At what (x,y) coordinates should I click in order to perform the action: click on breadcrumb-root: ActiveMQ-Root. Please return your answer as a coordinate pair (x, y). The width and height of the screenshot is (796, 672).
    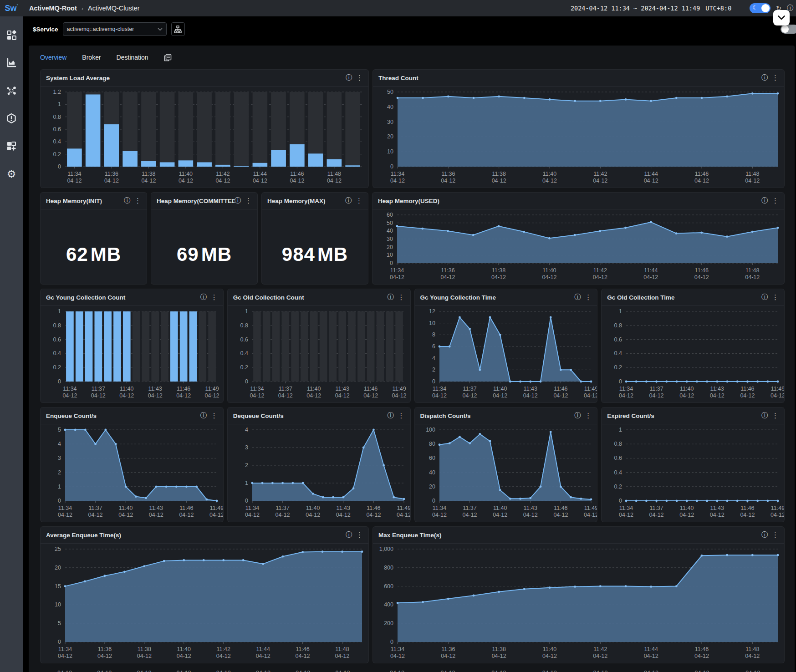
    Looking at the image, I should click on (53, 8).